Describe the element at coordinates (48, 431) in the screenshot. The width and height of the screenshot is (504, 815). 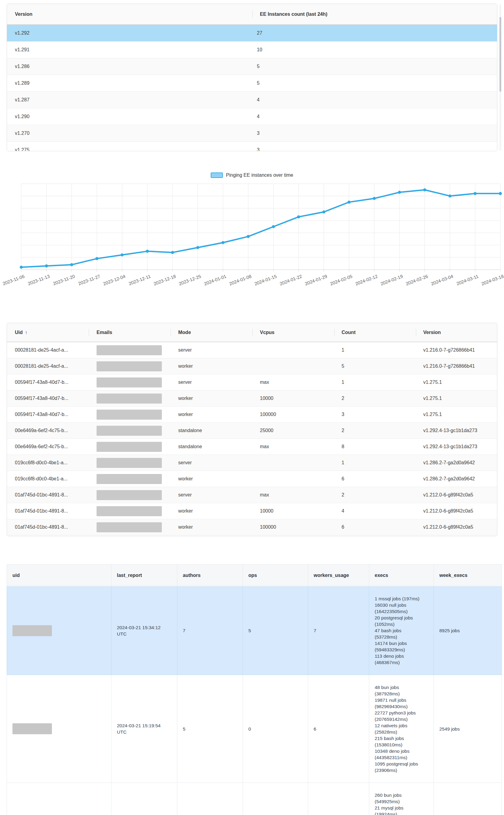
I see `uid-cell: 00e6469a-6ef2-4c75-b...` at that location.